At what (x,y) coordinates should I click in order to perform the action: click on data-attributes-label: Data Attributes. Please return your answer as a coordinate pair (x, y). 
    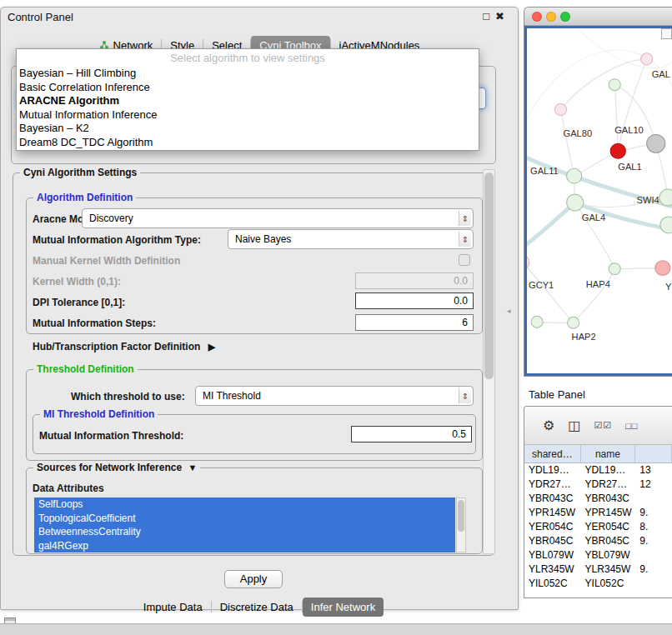
    Looking at the image, I should click on (68, 488).